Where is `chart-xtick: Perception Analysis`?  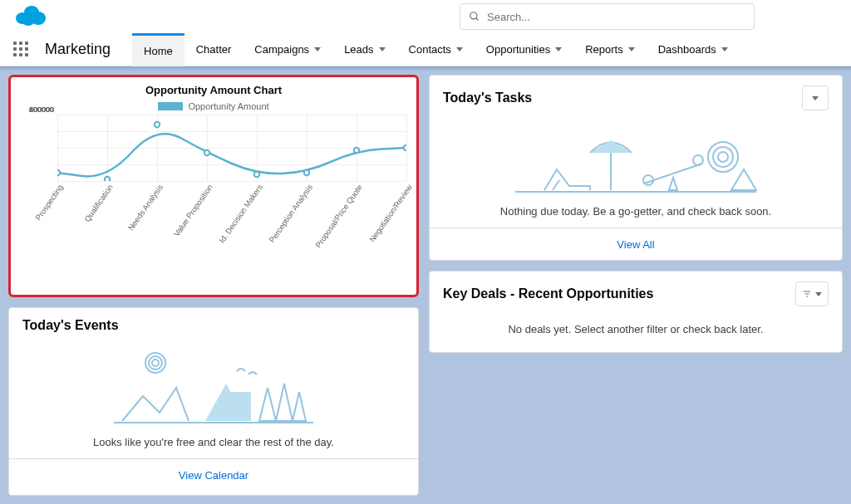 chart-xtick: Perception Analysis is located at coordinates (291, 213).